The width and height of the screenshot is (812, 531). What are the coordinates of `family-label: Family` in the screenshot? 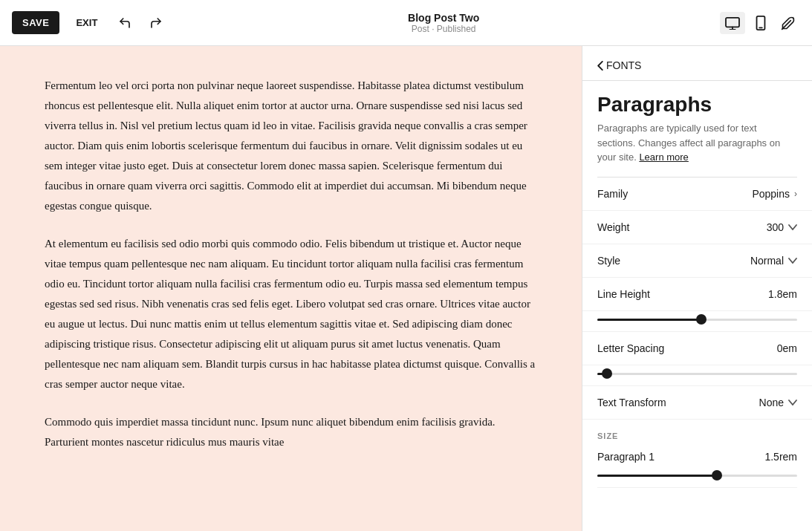 It's located at (612, 194).